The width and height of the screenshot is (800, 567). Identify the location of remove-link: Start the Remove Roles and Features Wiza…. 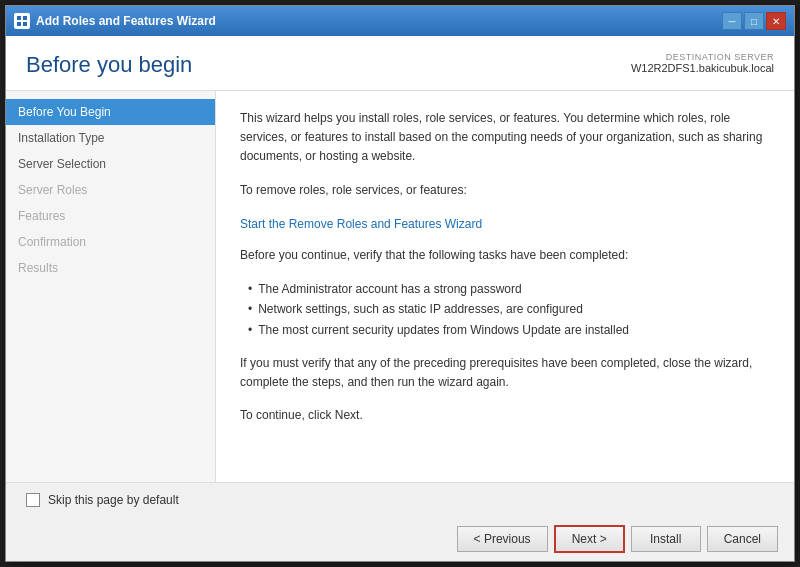
(361, 224).